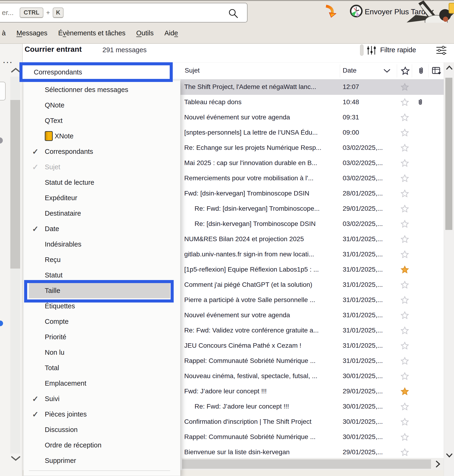 The image size is (454, 476). I want to click on message-row: Confirmation d'inscription | The Shift P…, so click(312, 422).